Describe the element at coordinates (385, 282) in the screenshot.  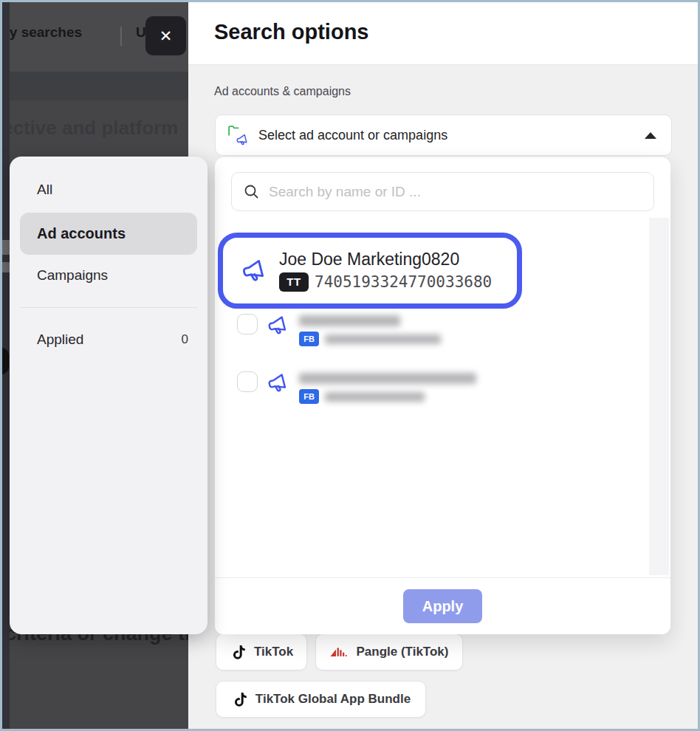
I see `account-meta: TT 7405193324770033680` at that location.